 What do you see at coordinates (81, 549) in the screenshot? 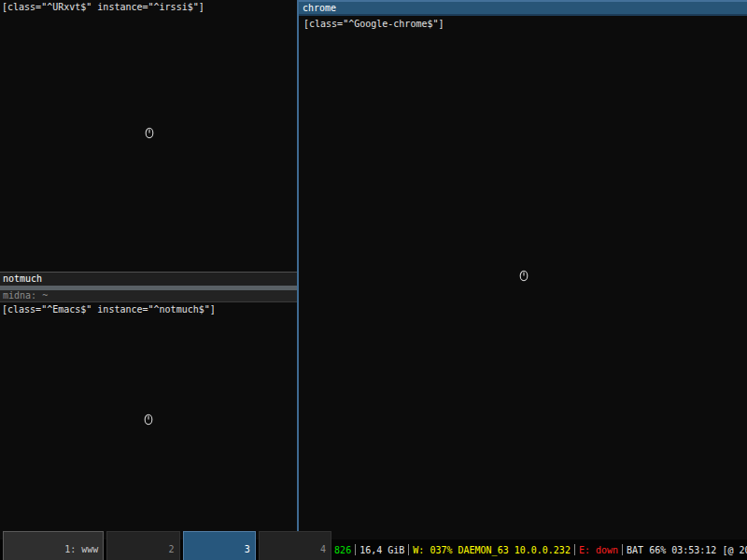
I see `workspace-label: 1: www` at bounding box center [81, 549].